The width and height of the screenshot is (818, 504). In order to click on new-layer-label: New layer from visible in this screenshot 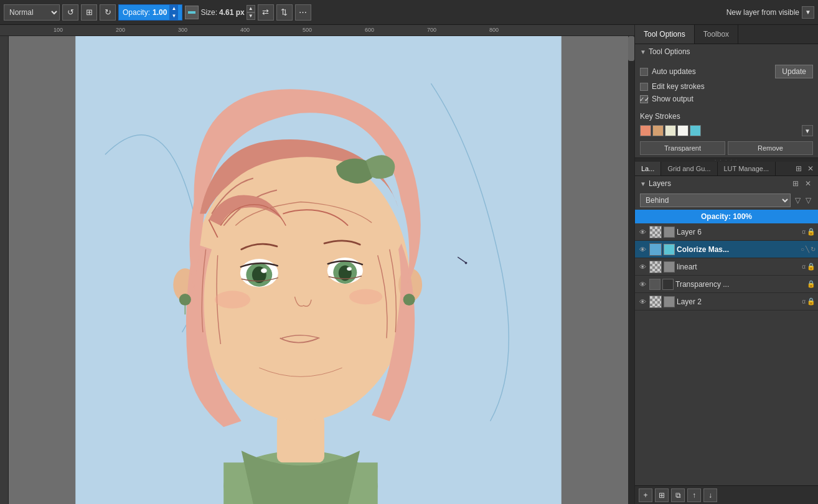, I will do `click(763, 12)`.